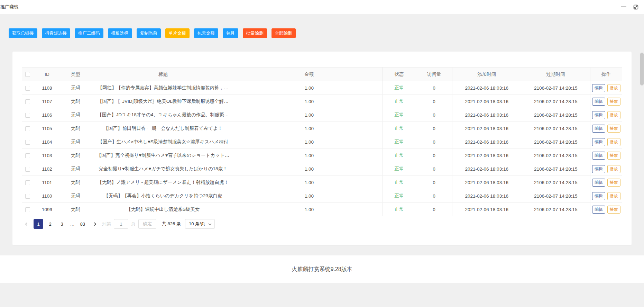  What do you see at coordinates (47, 142) in the screenshot?
I see `cell-id: 1104` at bounding box center [47, 142].